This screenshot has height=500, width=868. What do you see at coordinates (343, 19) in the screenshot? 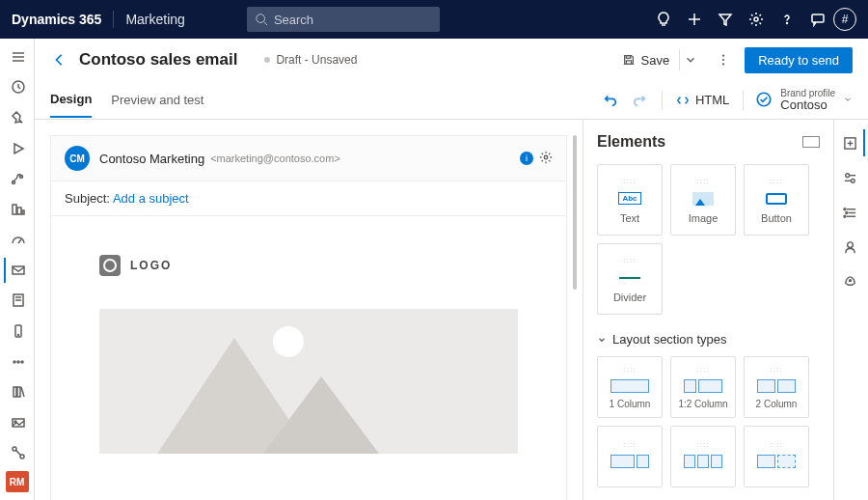
I see `global-search-input: Search` at bounding box center [343, 19].